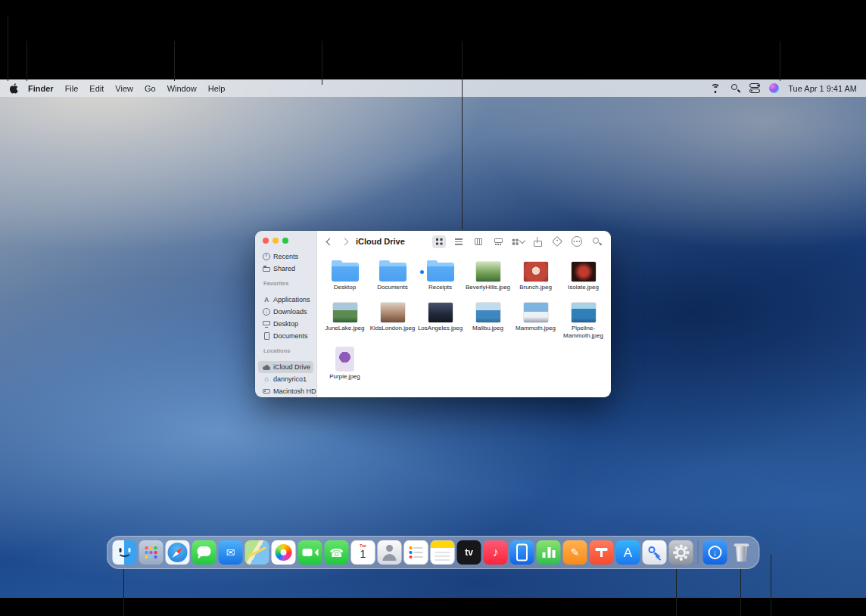 The width and height of the screenshot is (866, 616). Describe the element at coordinates (522, 241) in the screenshot. I see `chevron-down-icon` at that location.